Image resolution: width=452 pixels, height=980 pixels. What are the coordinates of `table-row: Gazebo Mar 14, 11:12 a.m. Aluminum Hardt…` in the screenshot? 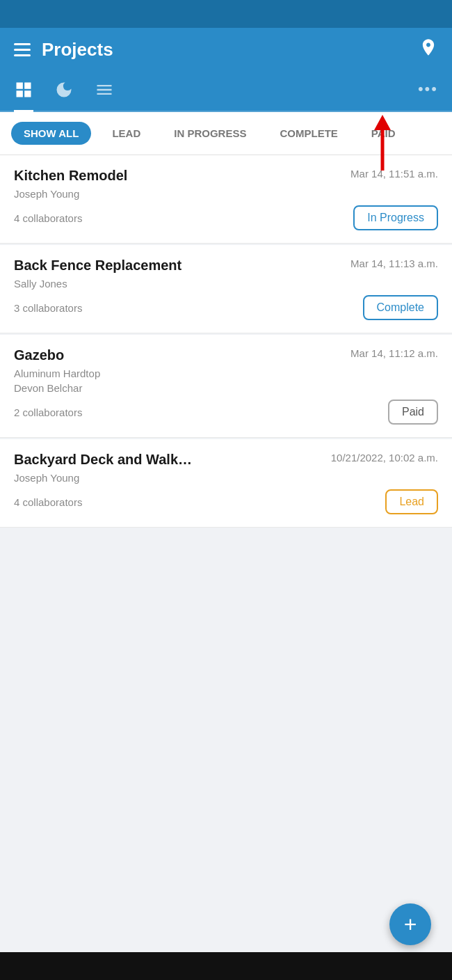 It's located at (226, 386).